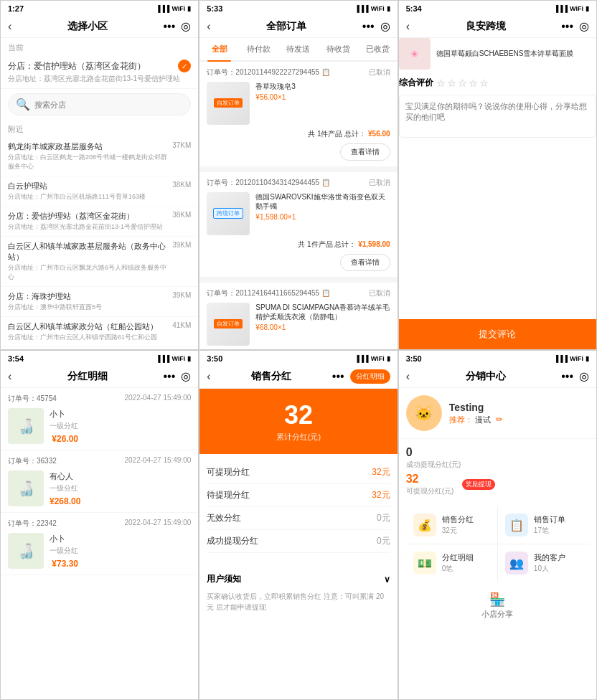 The width and height of the screenshot is (597, 700). What do you see at coordinates (369, 27) in the screenshot?
I see `more-icon-2: •••` at bounding box center [369, 27].